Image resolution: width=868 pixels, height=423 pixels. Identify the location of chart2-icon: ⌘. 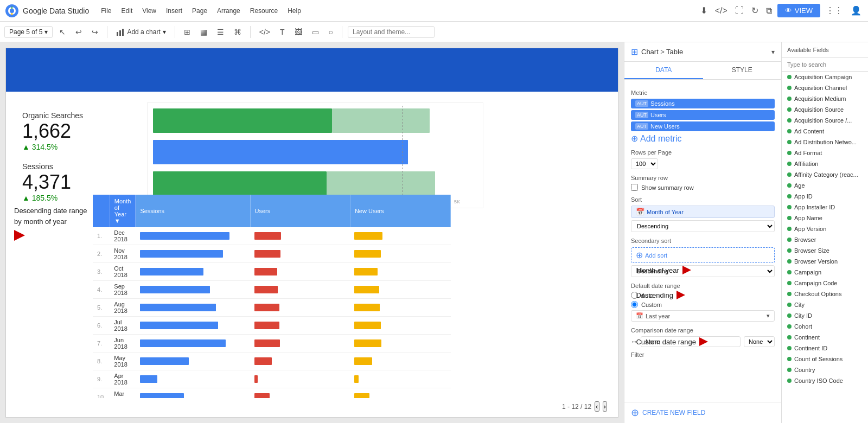
(238, 32).